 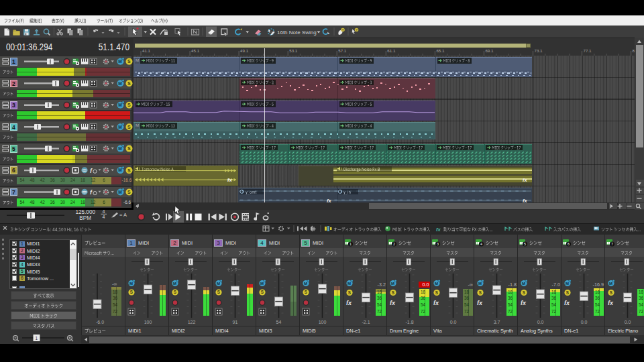 I want to click on svg-text: 7, so click(x=612, y=244).